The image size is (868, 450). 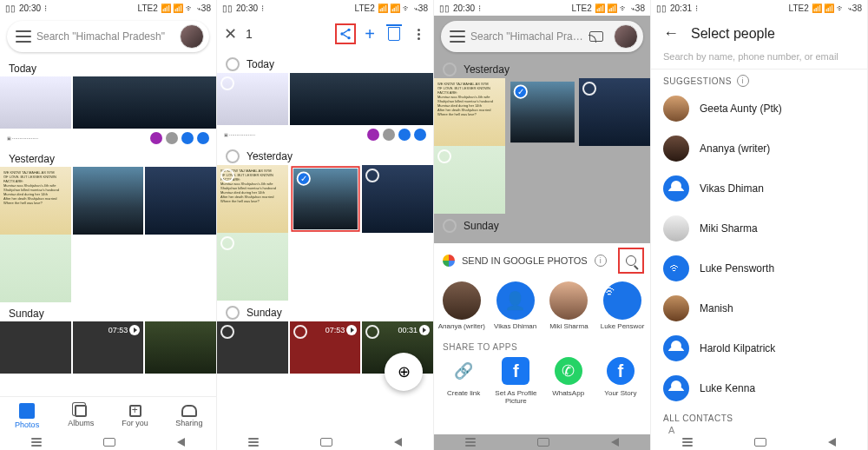 What do you see at coordinates (671, 33) in the screenshot?
I see `back-arrow-icon: ←` at bounding box center [671, 33].